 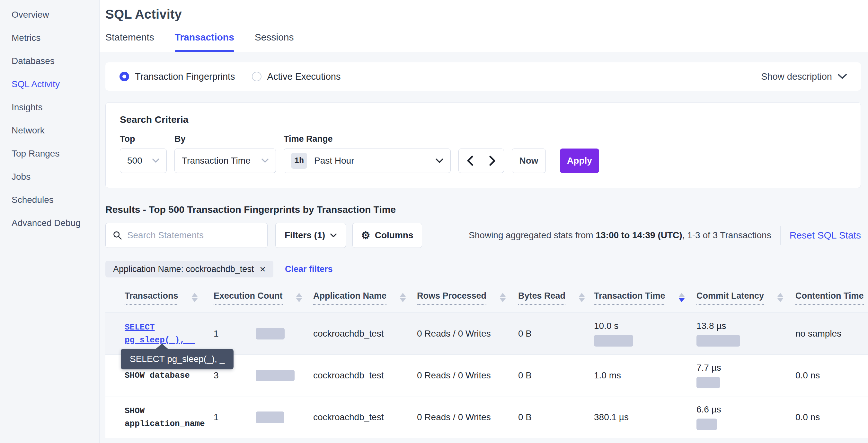 What do you see at coordinates (481, 161) in the screenshot?
I see `time-window-stepper` at bounding box center [481, 161].